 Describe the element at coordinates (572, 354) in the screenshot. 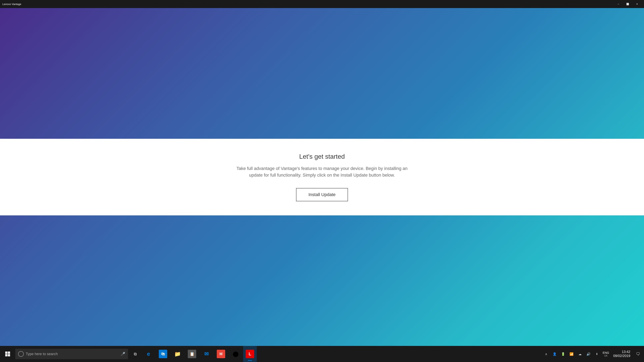

I see `network-tray-button: 📶` at that location.